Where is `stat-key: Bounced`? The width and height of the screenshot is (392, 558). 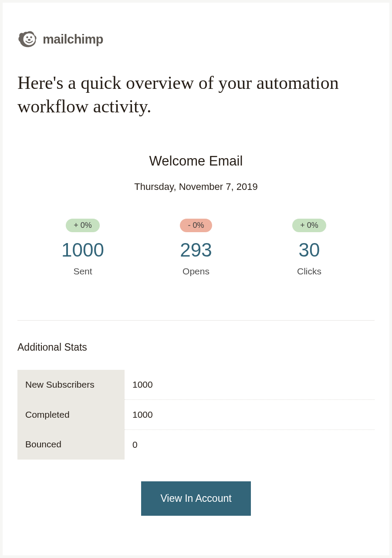 stat-key: Bounced is located at coordinates (71, 444).